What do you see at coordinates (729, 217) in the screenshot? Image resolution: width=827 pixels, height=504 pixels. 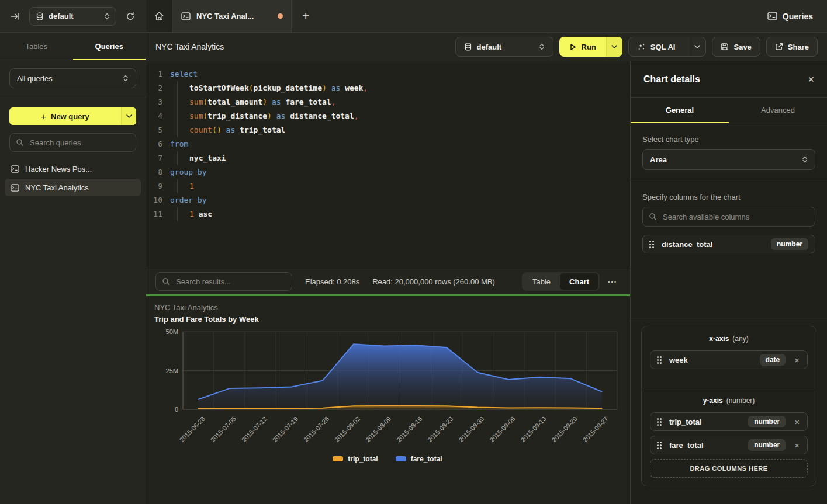 I see `search-columns-box` at bounding box center [729, 217].